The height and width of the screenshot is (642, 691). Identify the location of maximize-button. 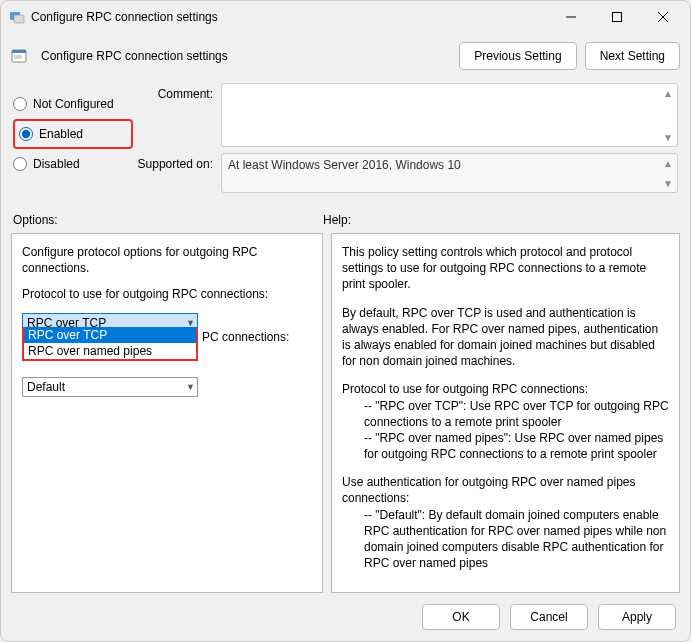
(617, 17).